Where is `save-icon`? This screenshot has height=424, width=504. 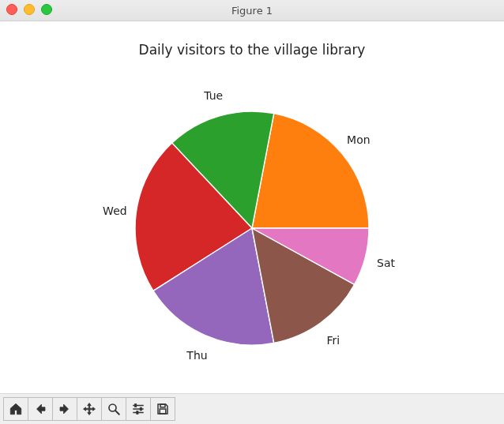
save-icon is located at coordinates (163, 409).